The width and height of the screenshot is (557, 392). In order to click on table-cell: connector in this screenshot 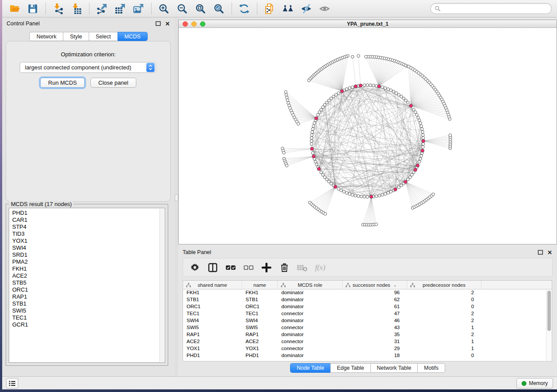, I will do `click(310, 314)`.